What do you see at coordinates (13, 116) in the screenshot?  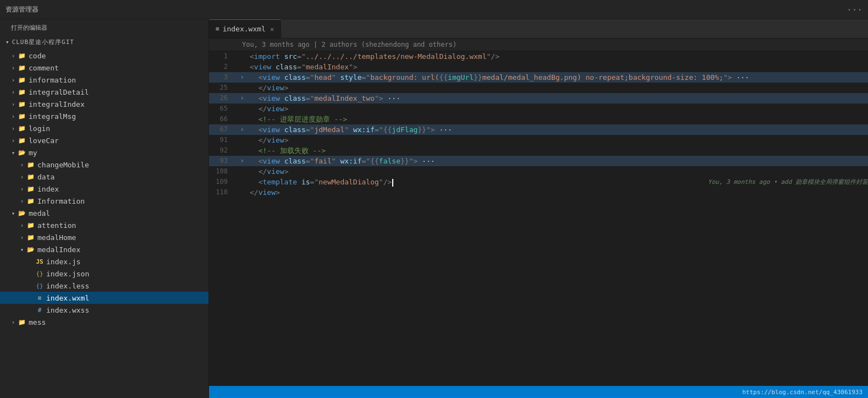 I see `integralMsg-arrow-icon` at bounding box center [13, 116].